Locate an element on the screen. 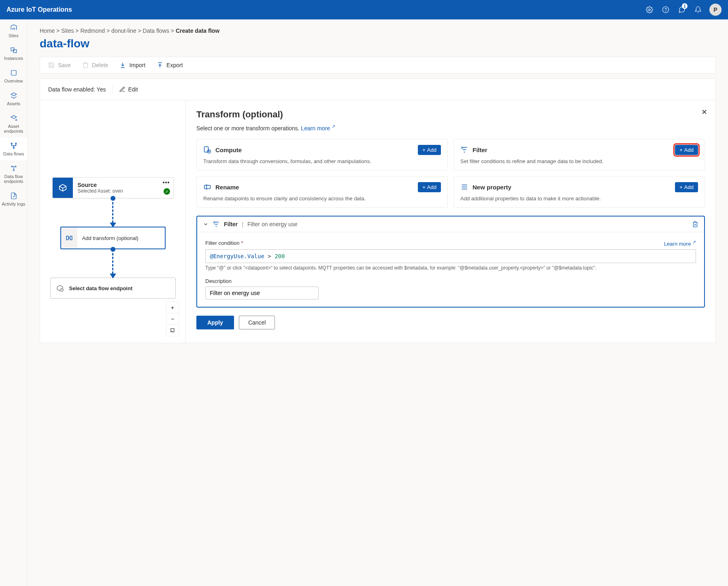 This screenshot has height=586, width=728. nav-label: Data flows is located at coordinates (14, 154).